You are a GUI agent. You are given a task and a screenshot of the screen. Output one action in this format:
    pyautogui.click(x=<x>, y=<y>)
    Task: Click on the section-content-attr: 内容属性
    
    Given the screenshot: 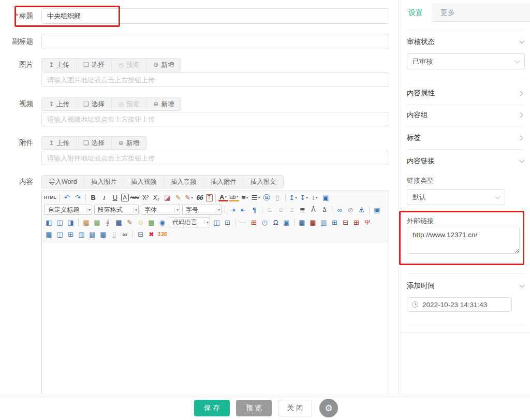 What is the action you would take?
    pyautogui.click(x=465, y=93)
    